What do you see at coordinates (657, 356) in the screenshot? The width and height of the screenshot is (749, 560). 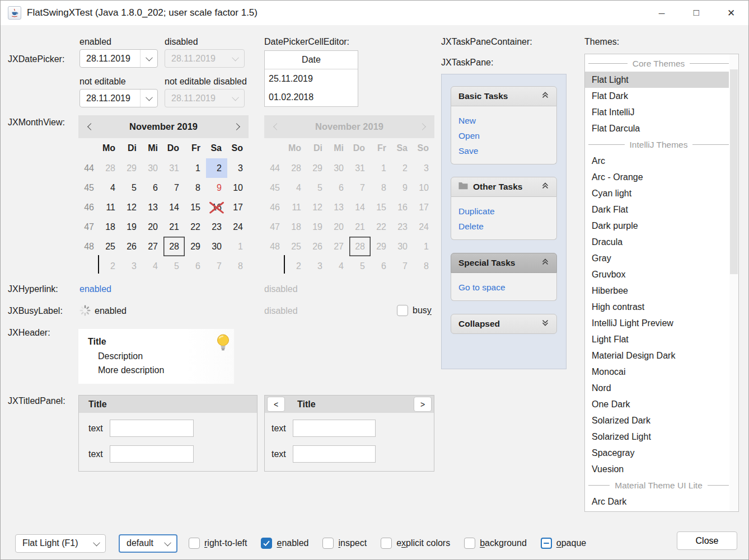 I see `theme-item-material-design-dark: Material Design Dark` at bounding box center [657, 356].